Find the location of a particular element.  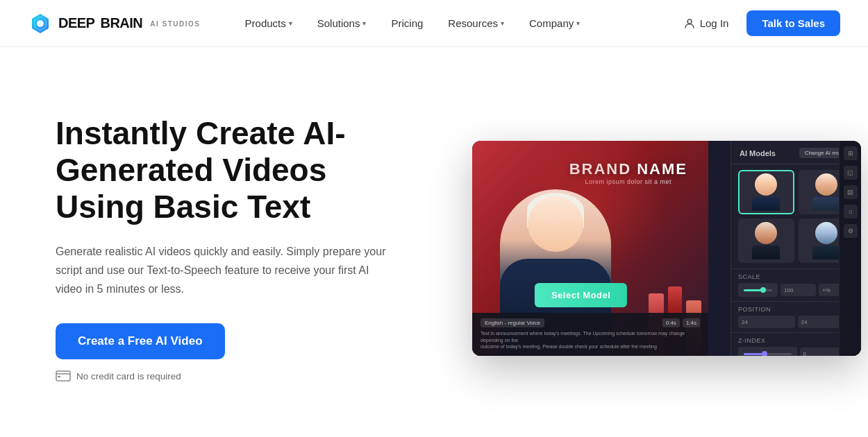

scale-value: 100 is located at coordinates (799, 290).